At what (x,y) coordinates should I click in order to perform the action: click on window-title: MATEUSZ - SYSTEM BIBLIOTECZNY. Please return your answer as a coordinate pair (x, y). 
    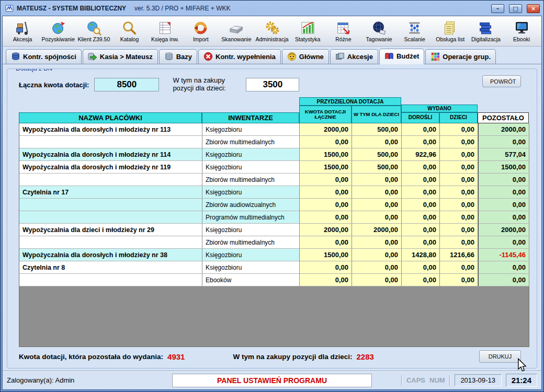
    Looking at the image, I should click on (71, 8).